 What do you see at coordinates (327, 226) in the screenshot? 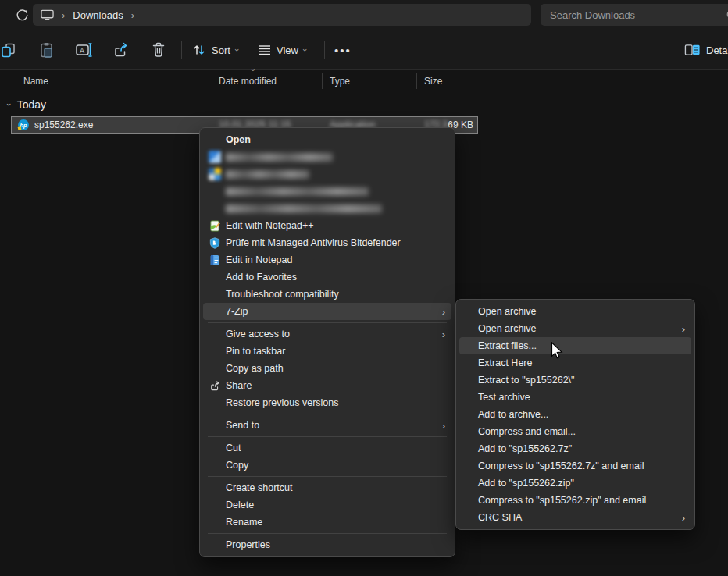
I see `context-menu-item-edit-with-notepadpp: Edit with Notepad++` at bounding box center [327, 226].